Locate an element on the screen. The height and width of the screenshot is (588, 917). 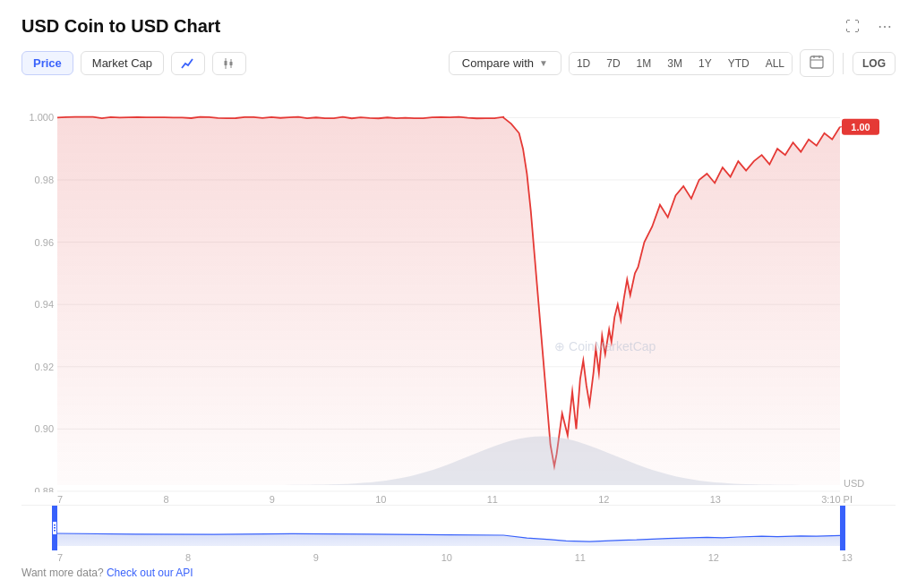
period-all: ALL is located at coordinates (776, 64).